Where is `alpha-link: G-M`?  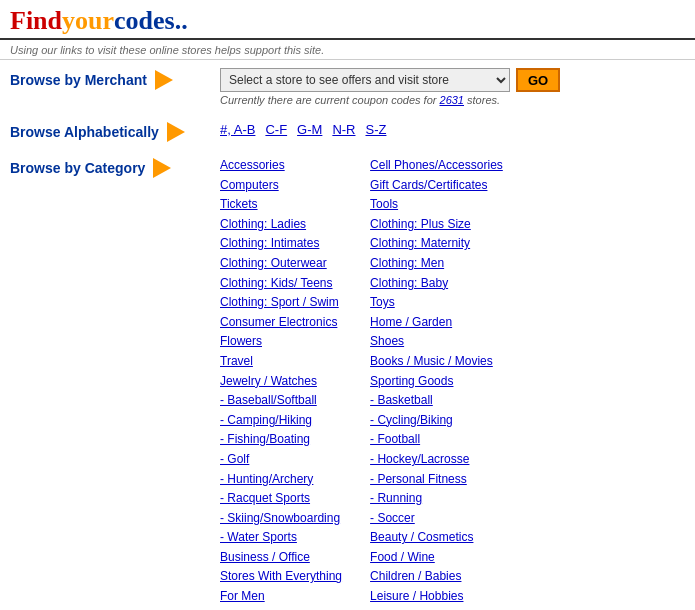
alpha-link: G-M is located at coordinates (310, 130).